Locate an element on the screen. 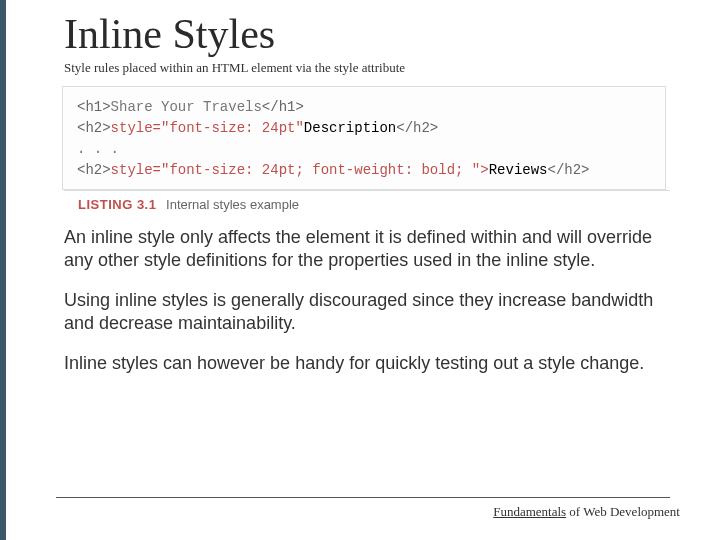 The width and height of the screenshot is (720, 540). code-token: . . . is located at coordinates (98, 149).